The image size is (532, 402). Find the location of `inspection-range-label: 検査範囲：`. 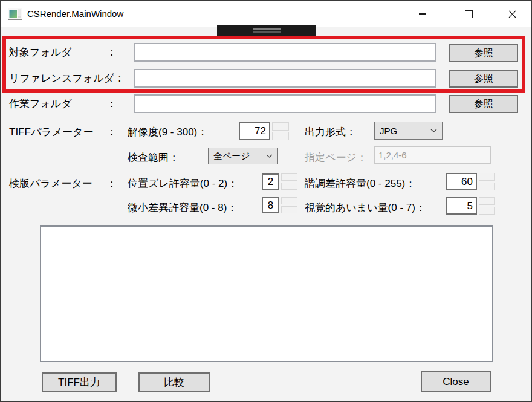

inspection-range-label: 検査範囲： is located at coordinates (154, 157).